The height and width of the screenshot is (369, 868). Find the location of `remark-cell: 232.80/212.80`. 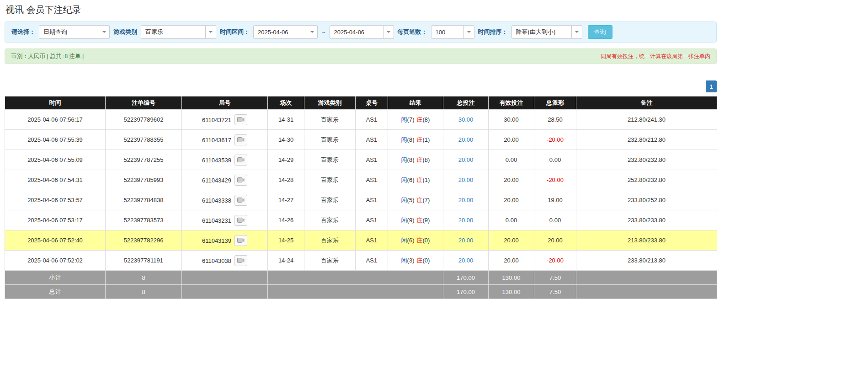

remark-cell: 232.80/212.80 is located at coordinates (647, 140).